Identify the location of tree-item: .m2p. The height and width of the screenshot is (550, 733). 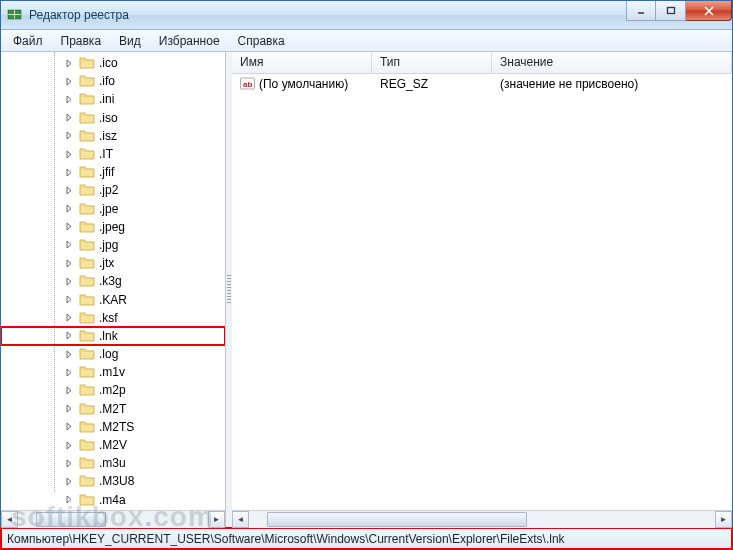
(113, 390).